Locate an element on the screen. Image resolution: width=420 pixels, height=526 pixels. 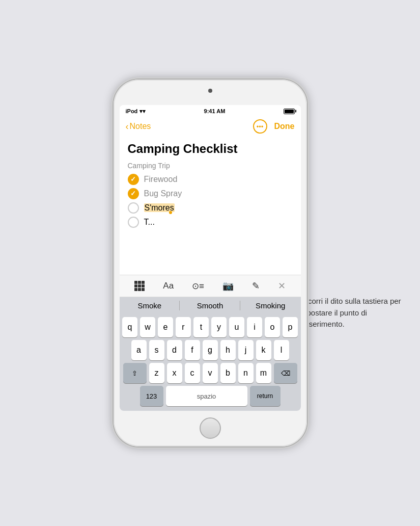
key-b: b is located at coordinates (228, 373).